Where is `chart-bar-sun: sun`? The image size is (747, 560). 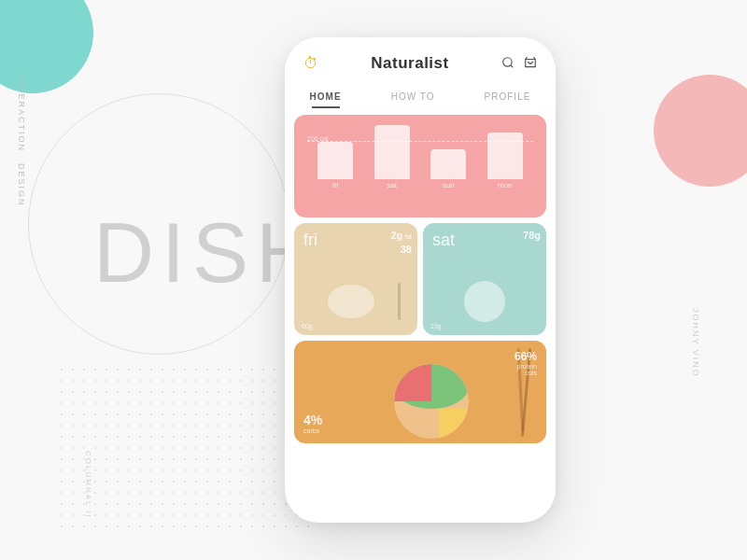 chart-bar-sun: sun is located at coordinates (448, 170).